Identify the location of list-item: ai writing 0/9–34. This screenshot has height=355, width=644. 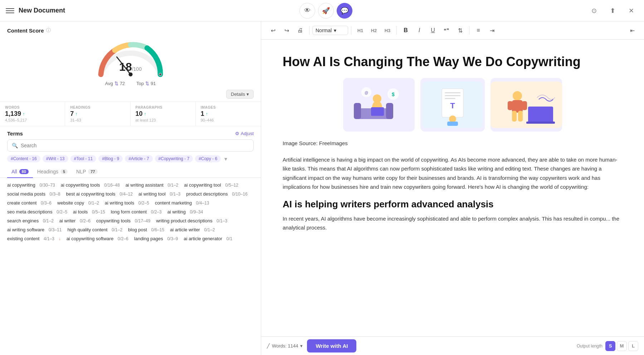
(185, 212).